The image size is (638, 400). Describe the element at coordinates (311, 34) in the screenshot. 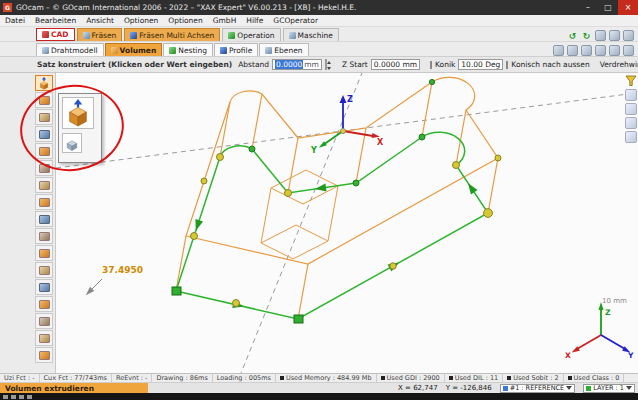

I see `tab-maschine: Maschine` at that location.